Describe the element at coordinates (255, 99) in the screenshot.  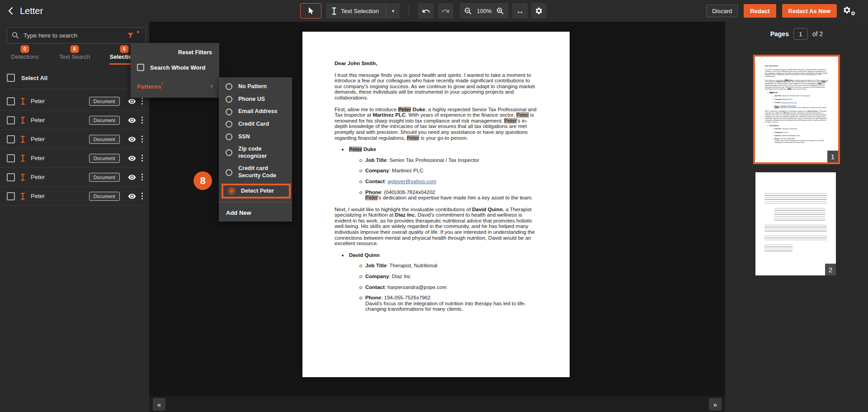
I see `pattern-option: Phone US` at that location.